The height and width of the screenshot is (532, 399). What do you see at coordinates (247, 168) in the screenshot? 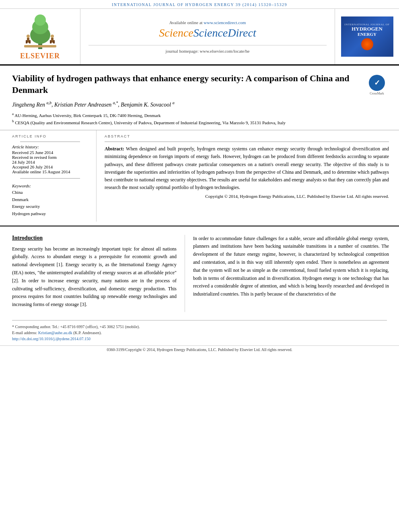
I see `abstract-content: When designed and built properly, hydrog…` at bounding box center [247, 168].